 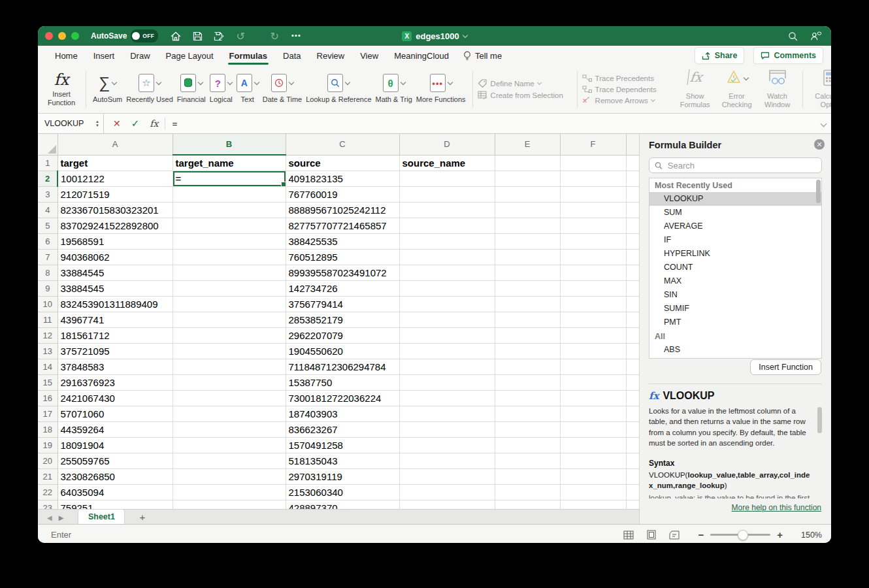 I want to click on cell-E1, so click(x=527, y=163).